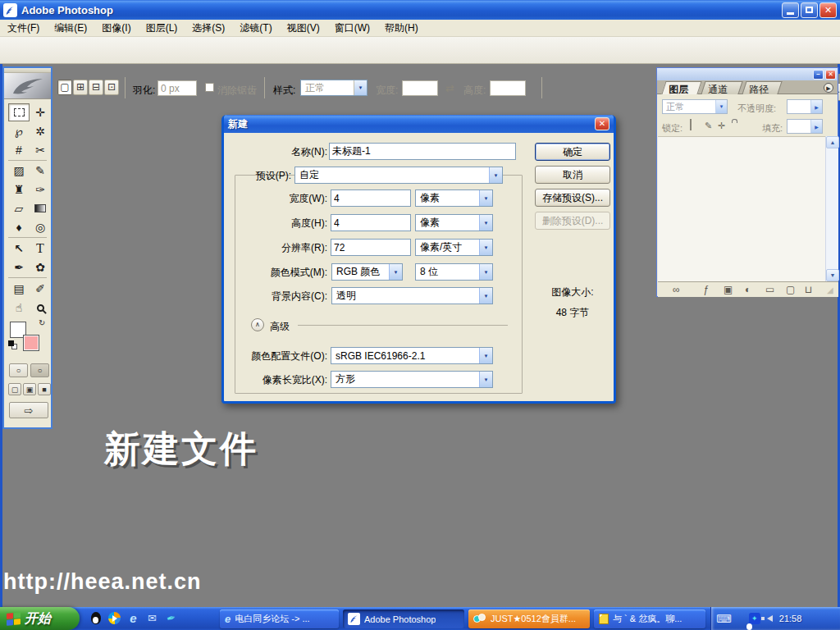 This screenshot has height=630, width=840. I want to click on palette-menu-button: ▶, so click(829, 88).